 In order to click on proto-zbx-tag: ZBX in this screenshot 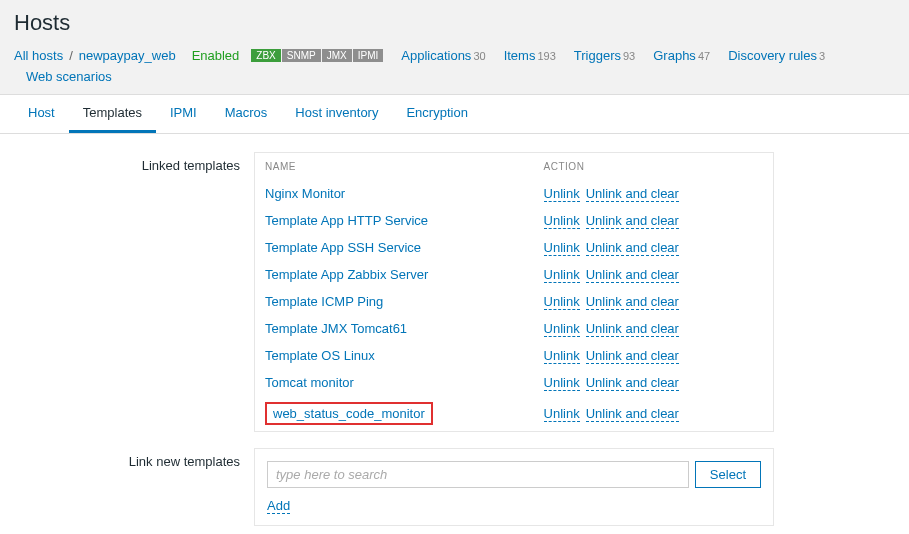, I will do `click(266, 56)`.